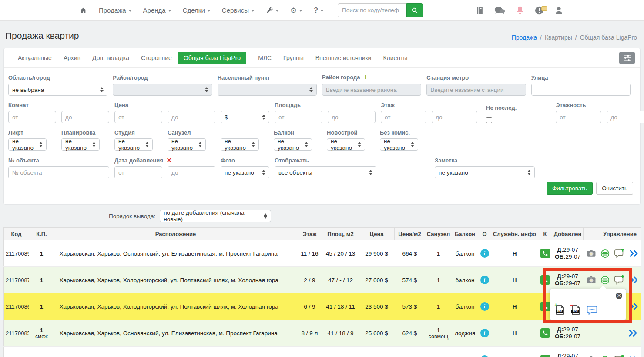 The width and height of the screenshot is (644, 357). What do you see at coordinates (346, 145) in the screenshot?
I see `newbuild-select: не указано` at bounding box center [346, 145].